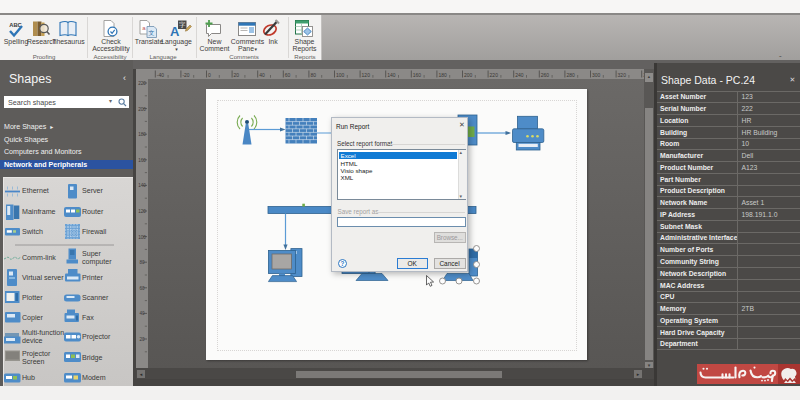  I want to click on svg-text: -40, so click(160, 75).